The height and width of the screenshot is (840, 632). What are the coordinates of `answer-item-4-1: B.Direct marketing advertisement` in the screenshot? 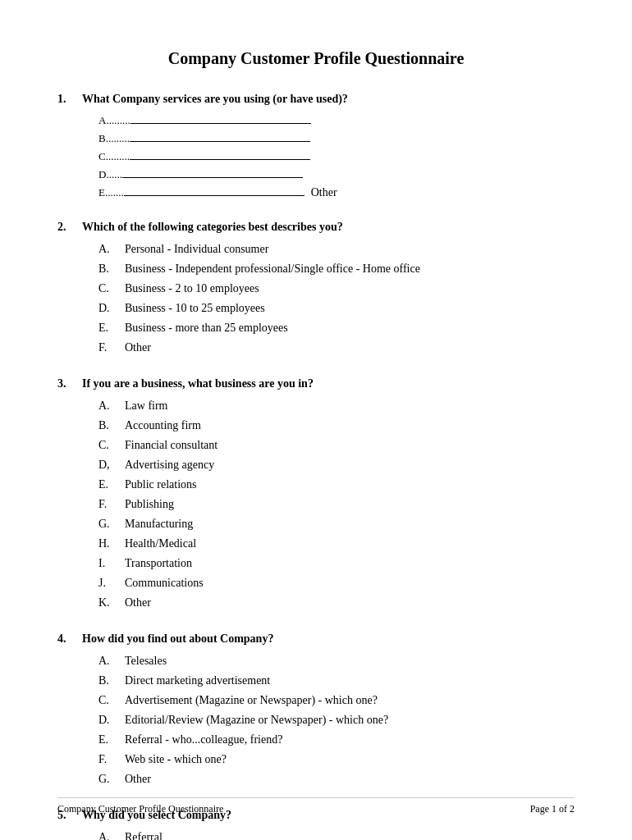 It's located at (337, 681).